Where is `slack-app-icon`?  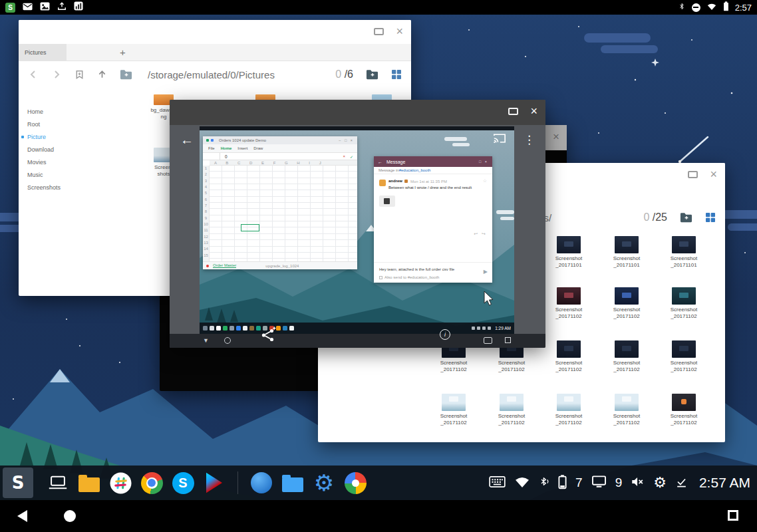
slack-app-icon is located at coordinates (120, 483).